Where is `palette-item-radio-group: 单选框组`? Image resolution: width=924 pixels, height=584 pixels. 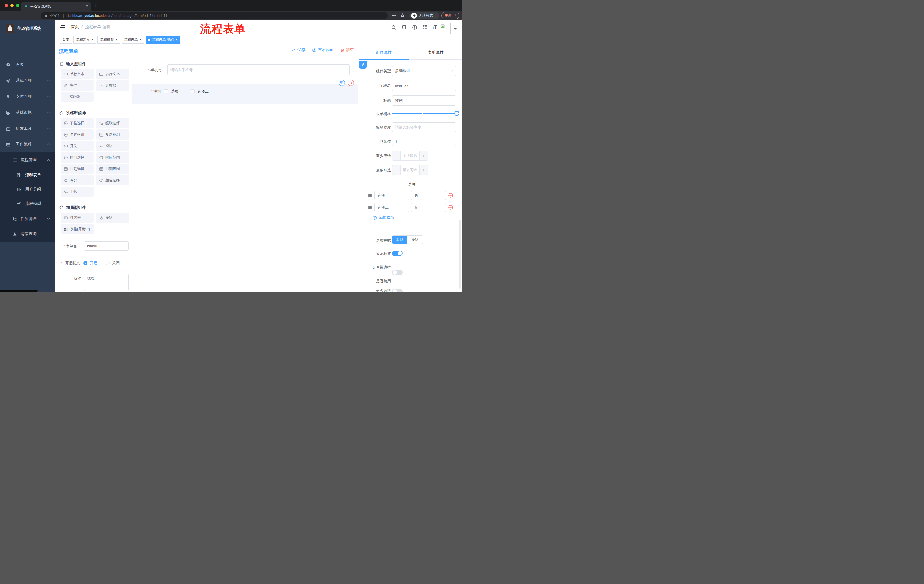 palette-item-radio-group: 单选框组 is located at coordinates (77, 135).